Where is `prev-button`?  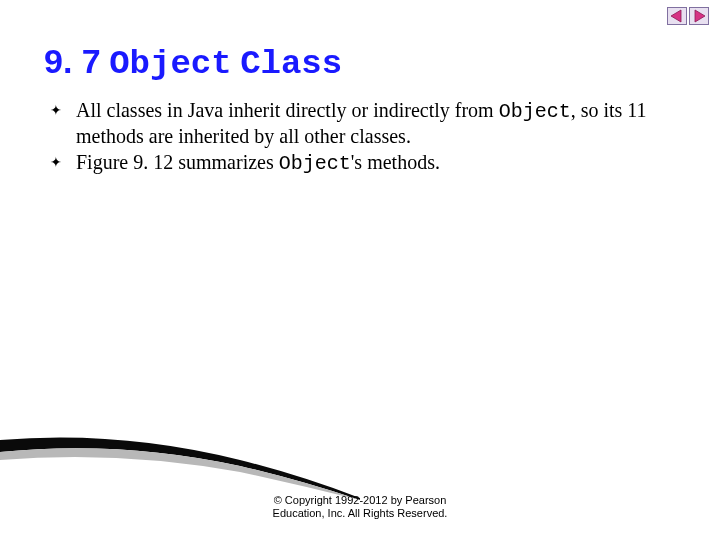
prev-button is located at coordinates (677, 16).